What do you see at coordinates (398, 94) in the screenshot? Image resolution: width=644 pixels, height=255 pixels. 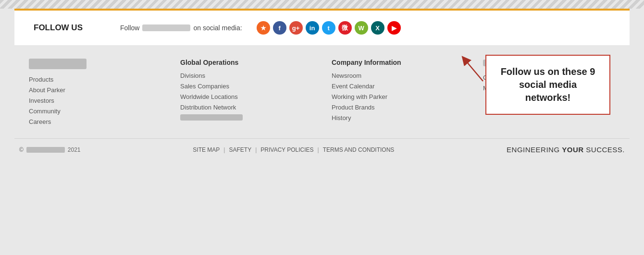 I see `footer-col-3: Company Information Newsroom Event Calen…` at bounding box center [398, 94].